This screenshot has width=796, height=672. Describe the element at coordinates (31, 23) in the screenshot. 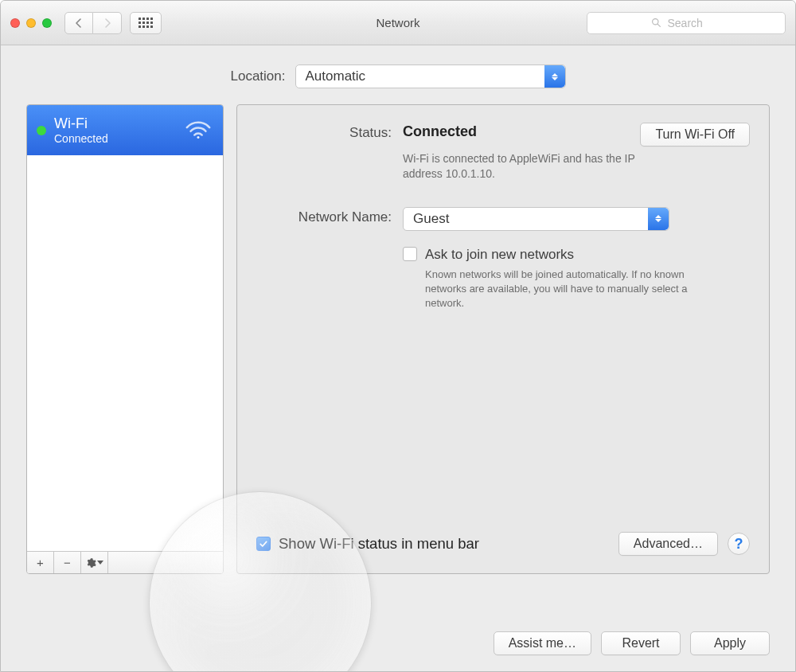

I see `minimize-window-button` at that location.